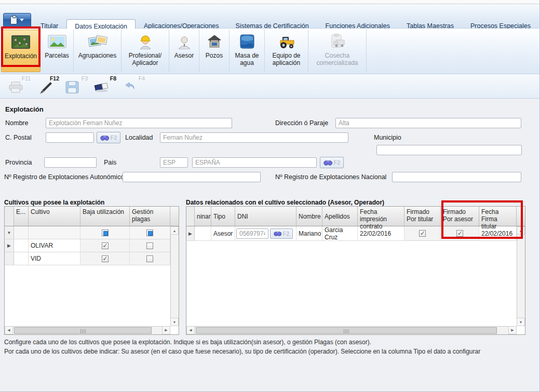 The image size is (540, 392). What do you see at coordinates (150, 216) in the screenshot?
I see `col-header-gestion-plagas: Gestión plagas` at bounding box center [150, 216].